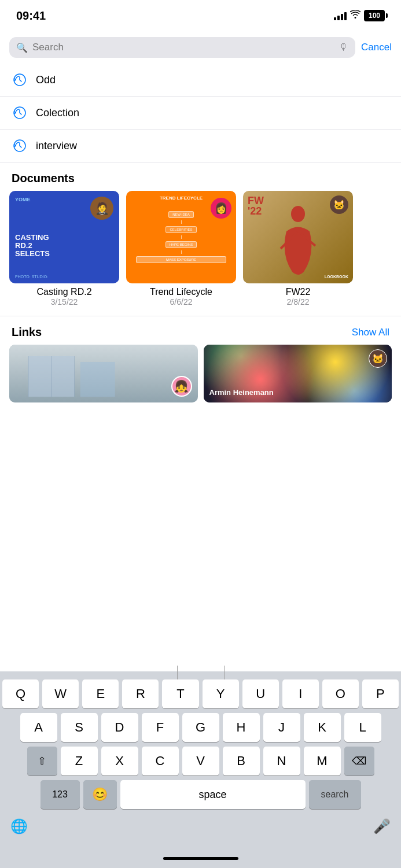 Image resolution: width=401 pixels, height=868 pixels. What do you see at coordinates (64, 249) in the screenshot?
I see `doc-item-casting: YOME 🤵 CASTINGRD.2SELECTS PHOTO: STUDIO:…` at bounding box center [64, 249].